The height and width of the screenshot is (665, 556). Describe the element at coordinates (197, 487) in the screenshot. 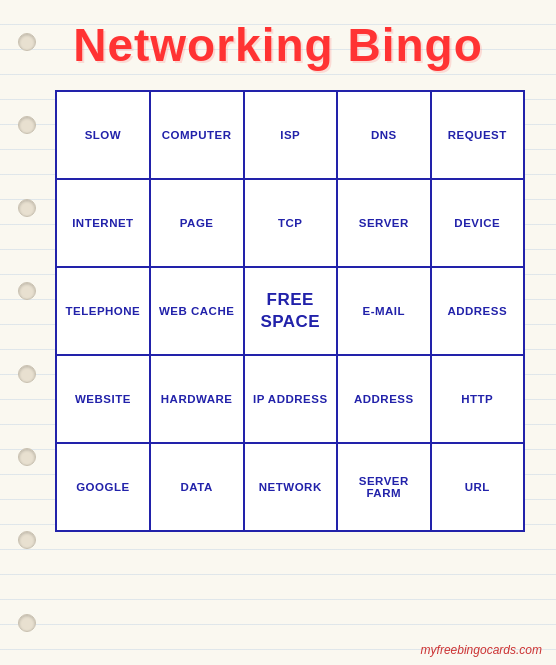

I see `cell-r4-c1: DATA` at that location.